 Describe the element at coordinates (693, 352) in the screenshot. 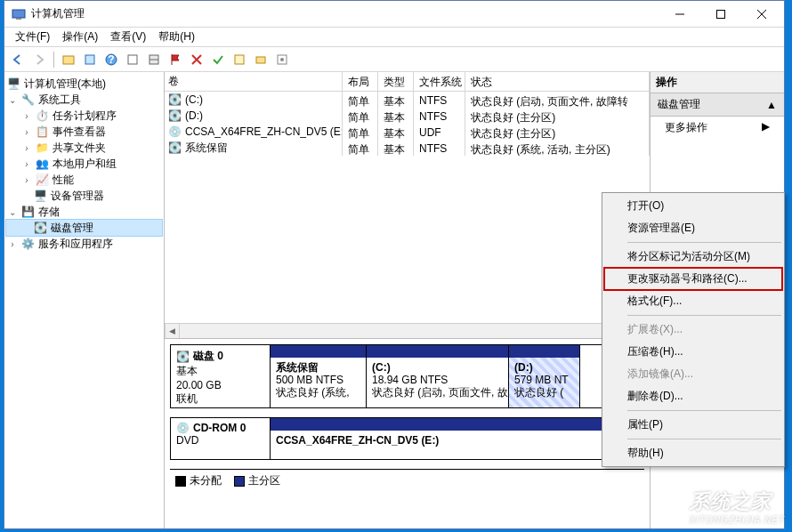

I see `cm-shrink: 压缩卷(H)...` at that location.